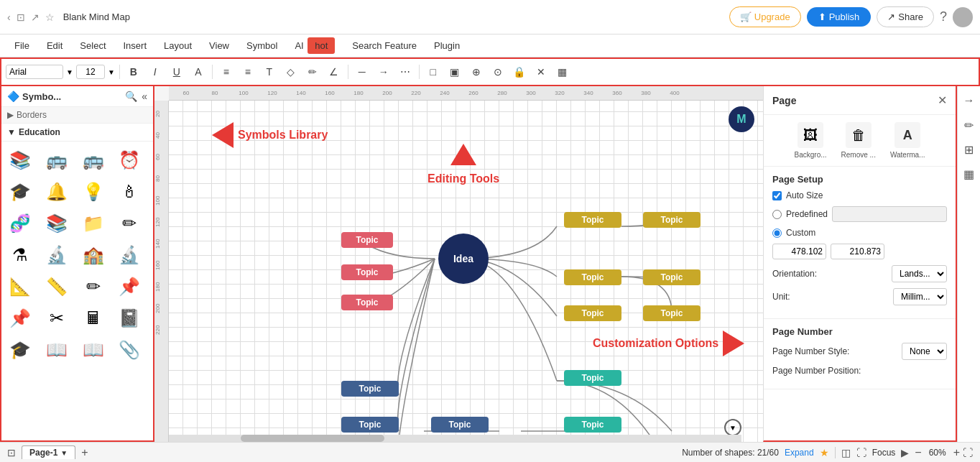 Image resolution: width=980 pixels, height=462 pixels. What do you see at coordinates (969, 101) in the screenshot?
I see `sidebar-arrow-icon: →` at bounding box center [969, 101].